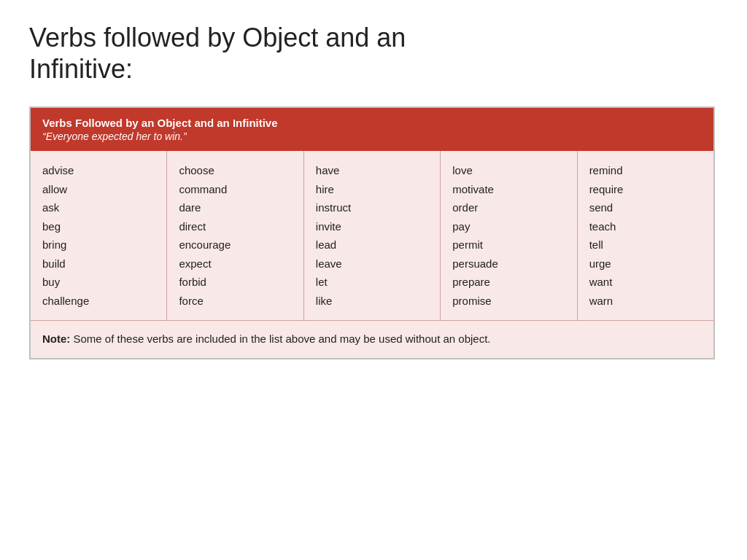  Describe the element at coordinates (372, 339) in the screenshot. I see `table-footer: Note: Some of these verbs are included i…` at that location.